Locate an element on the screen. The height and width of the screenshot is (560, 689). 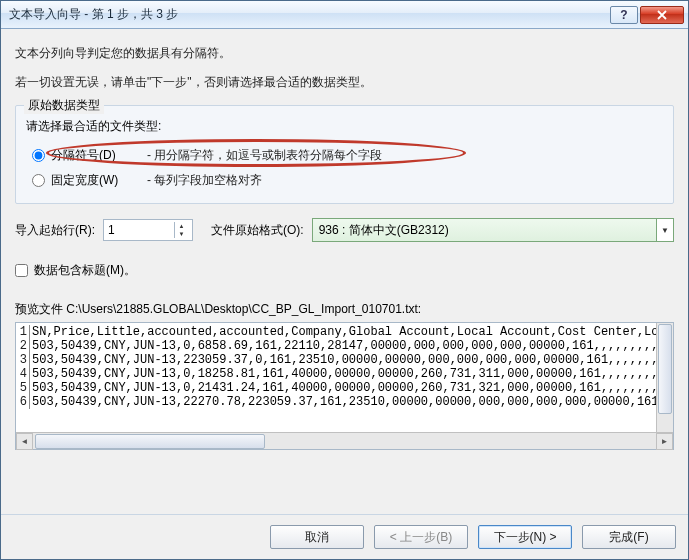
help-button: ? is located at coordinates (624, 15).